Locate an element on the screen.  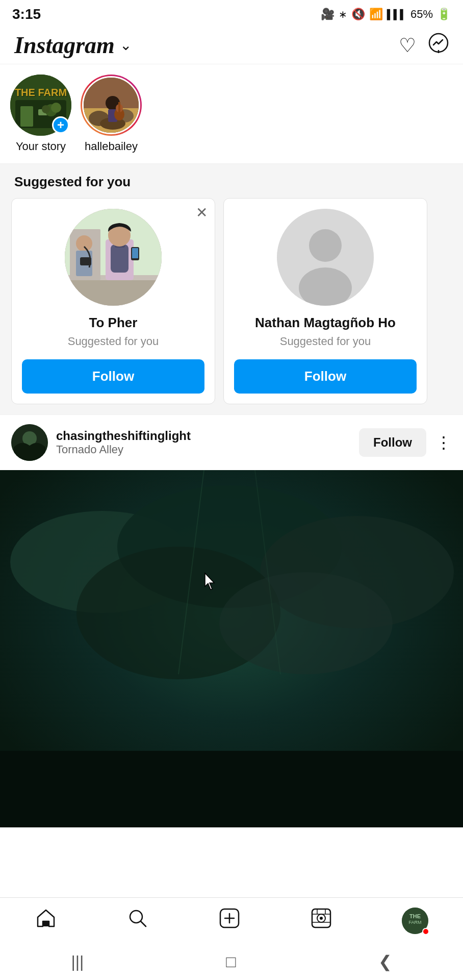
nathan-name: Nathan Magtagñob Ho is located at coordinates (325, 323).